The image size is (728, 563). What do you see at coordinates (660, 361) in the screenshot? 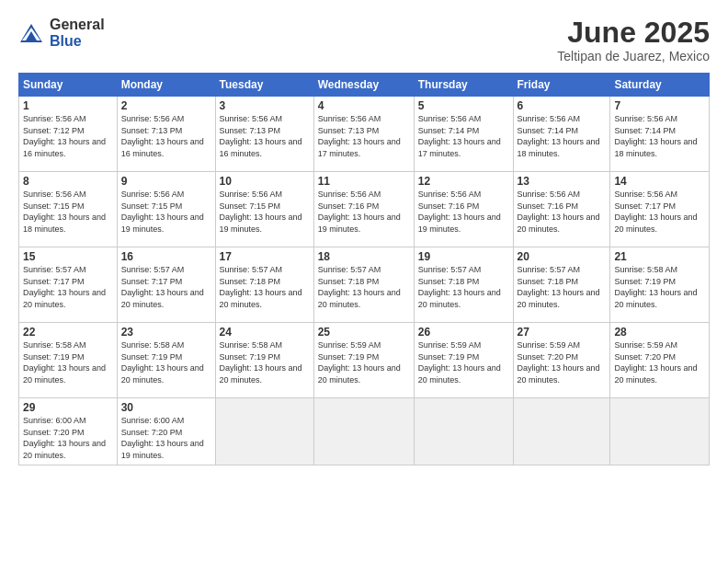
I see `table-row: 28Sunrise: 5:59 AMSunset: 7:20 PMDayligh…` at bounding box center [660, 361].